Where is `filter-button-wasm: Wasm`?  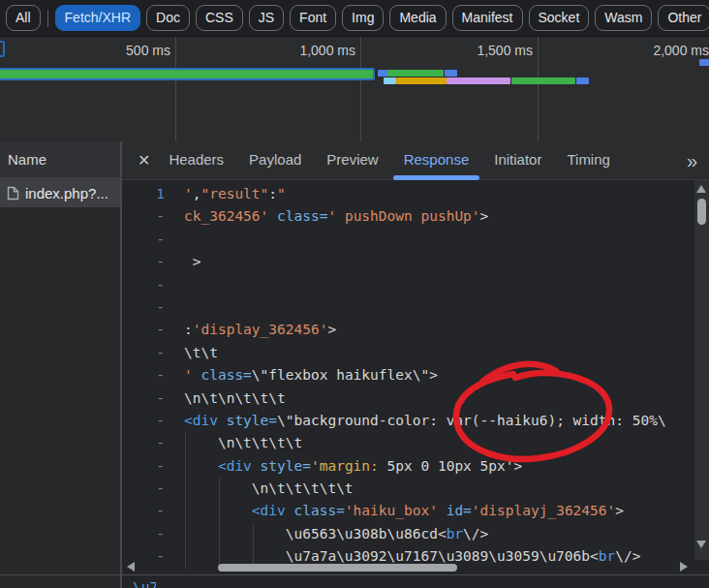
filter-button-wasm: Wasm is located at coordinates (624, 17).